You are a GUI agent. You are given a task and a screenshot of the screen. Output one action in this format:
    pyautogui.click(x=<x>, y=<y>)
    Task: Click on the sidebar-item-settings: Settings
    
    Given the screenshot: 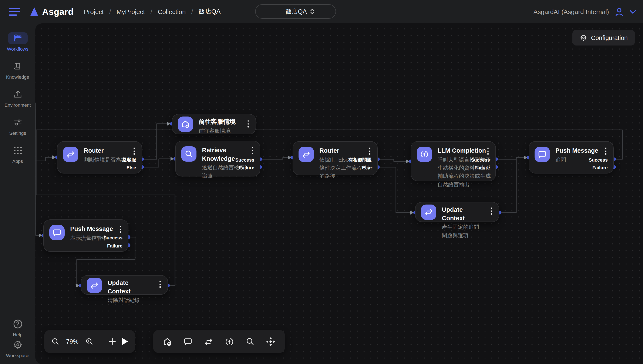 What is the action you would take?
    pyautogui.click(x=18, y=126)
    